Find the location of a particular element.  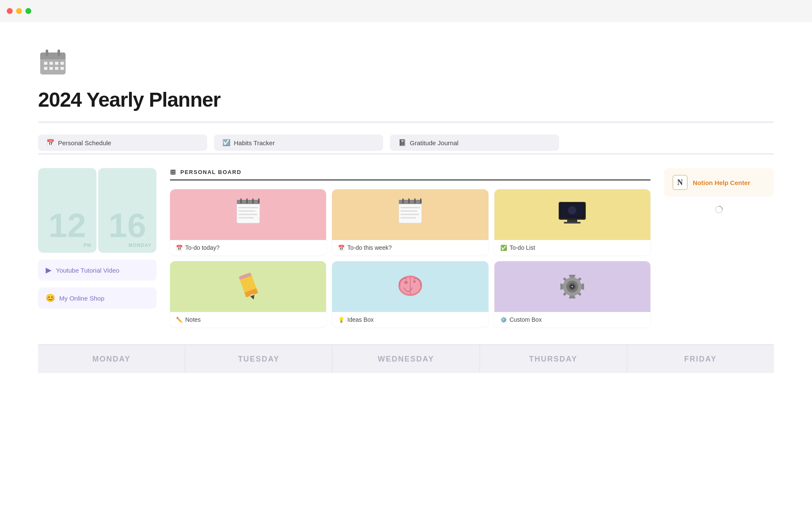

card-label-to-do-week: 📅 To-do this week? is located at coordinates (410, 248).